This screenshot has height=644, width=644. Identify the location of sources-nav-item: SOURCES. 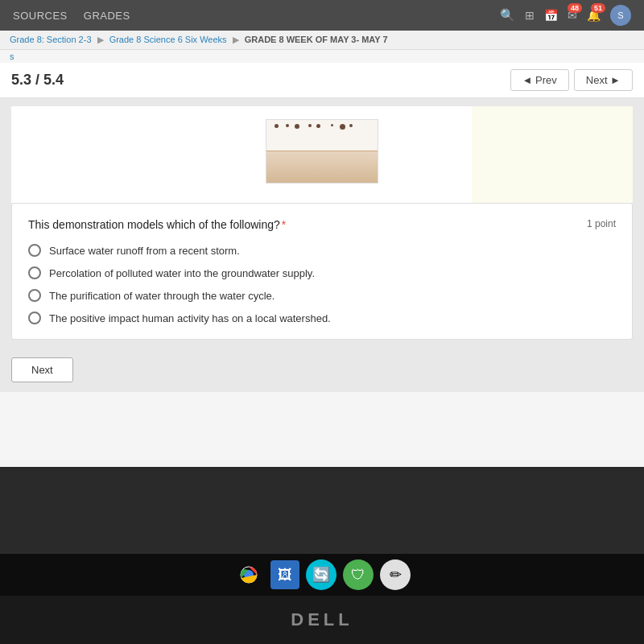
(40, 16).